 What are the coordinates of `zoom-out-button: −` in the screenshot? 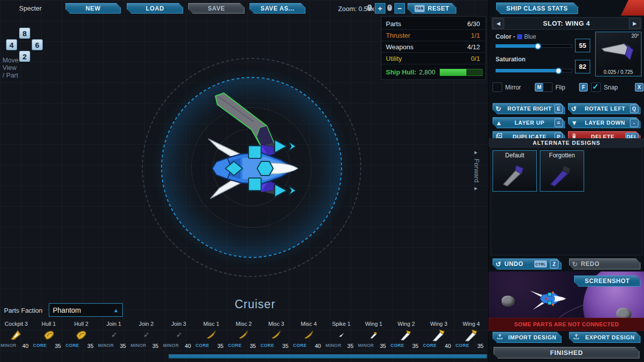 It's located at (399, 8).